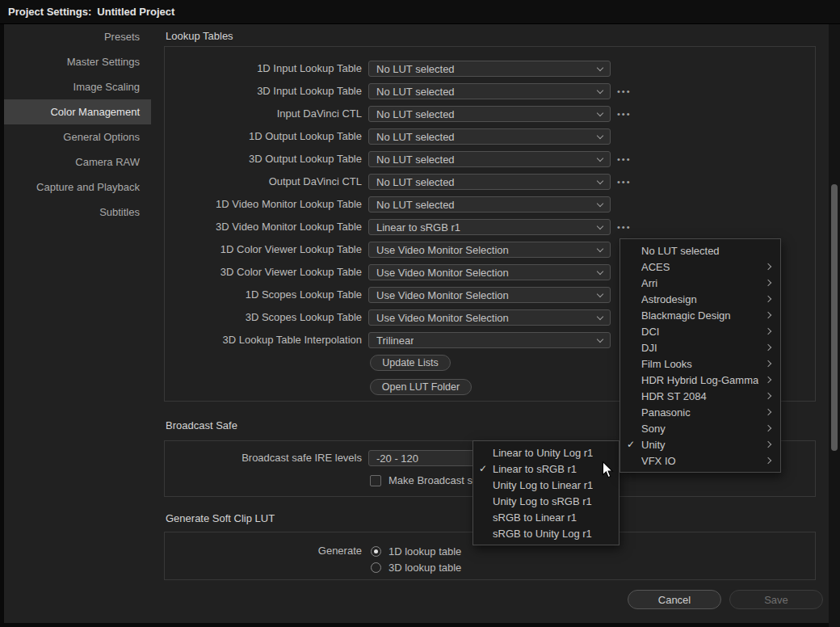 The image size is (840, 627). I want to click on input-davinci-ctl-dropdown: No LUT selected, so click(489, 114).